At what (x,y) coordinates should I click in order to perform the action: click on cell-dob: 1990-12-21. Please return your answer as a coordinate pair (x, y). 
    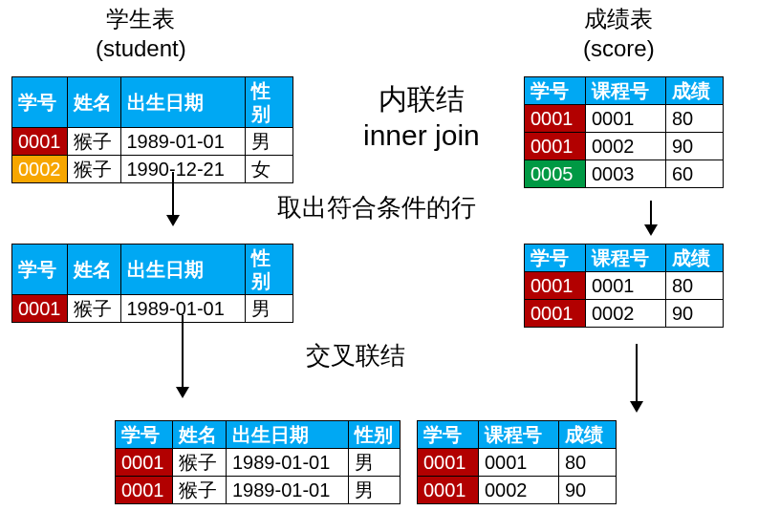
    Looking at the image, I should click on (183, 170).